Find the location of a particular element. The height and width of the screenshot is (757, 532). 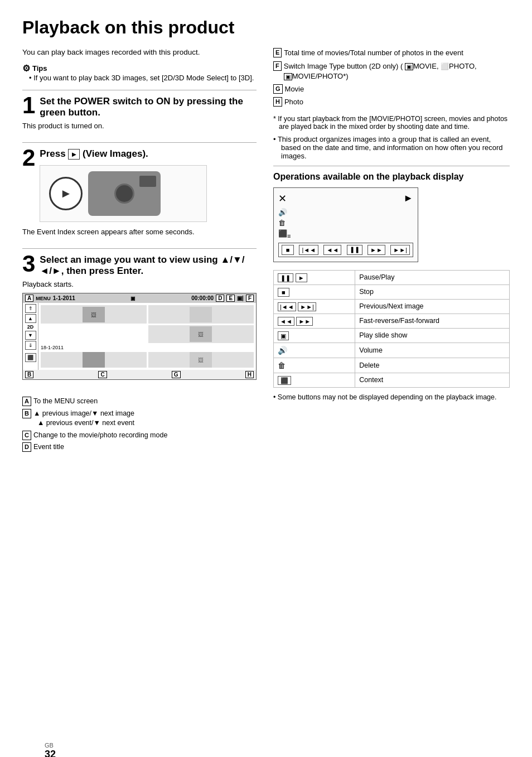

fwd-btn: ►► is located at coordinates (376, 250).